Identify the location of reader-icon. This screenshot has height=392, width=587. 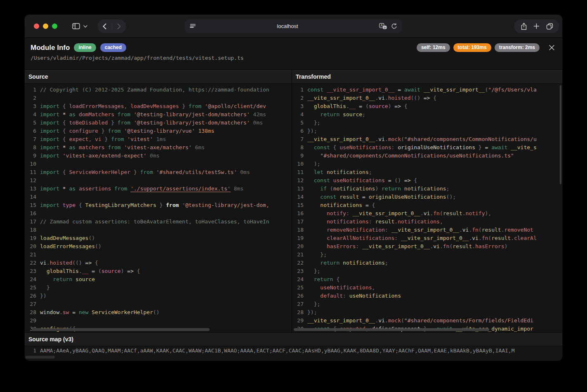
(193, 26).